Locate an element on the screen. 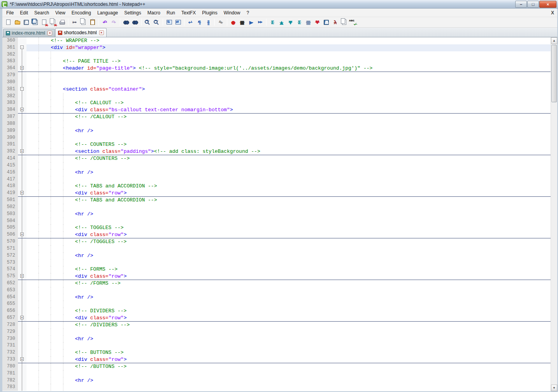  new-file-button is located at coordinates (9, 23).